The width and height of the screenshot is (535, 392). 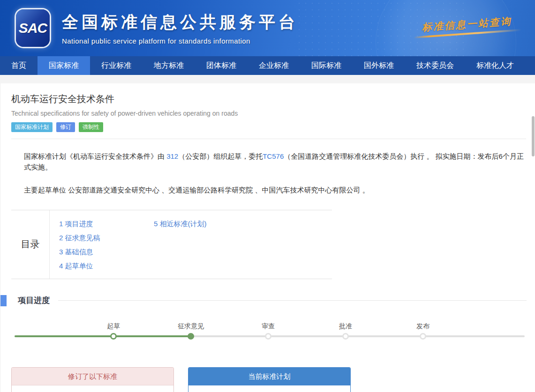 I want to click on section-rule, so click(x=293, y=301).